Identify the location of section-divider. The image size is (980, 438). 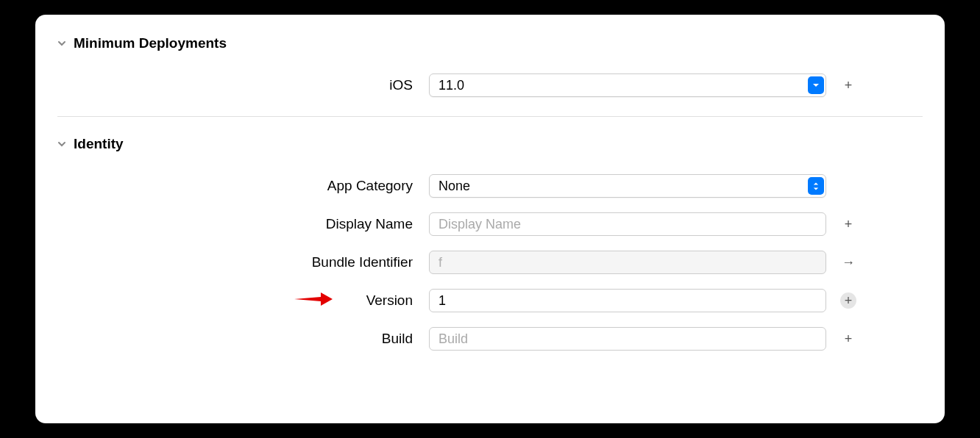
(490, 116).